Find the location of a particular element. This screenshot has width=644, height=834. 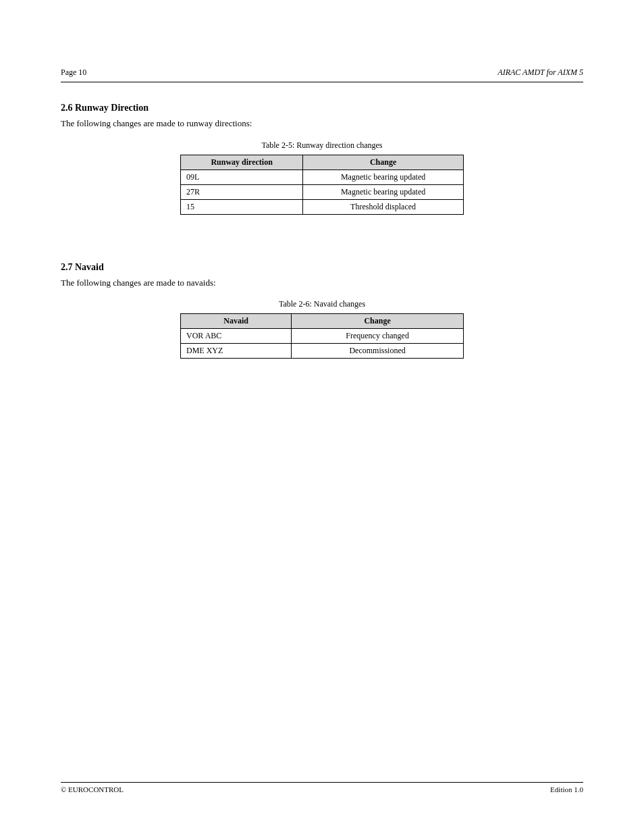

footer-text-row: © EUROCONTROL Edition 1.0 is located at coordinates (322, 789).